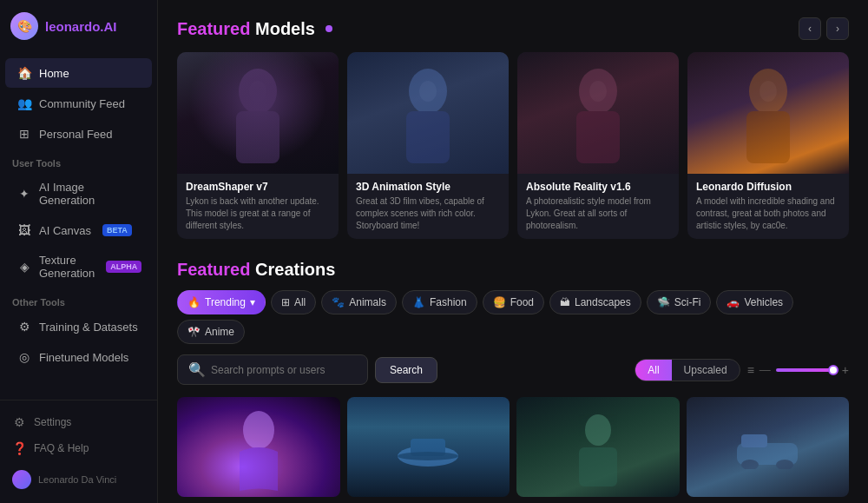 The image size is (868, 503). I want to click on featured-models-header: Featured Models ‹ ›, so click(513, 29).